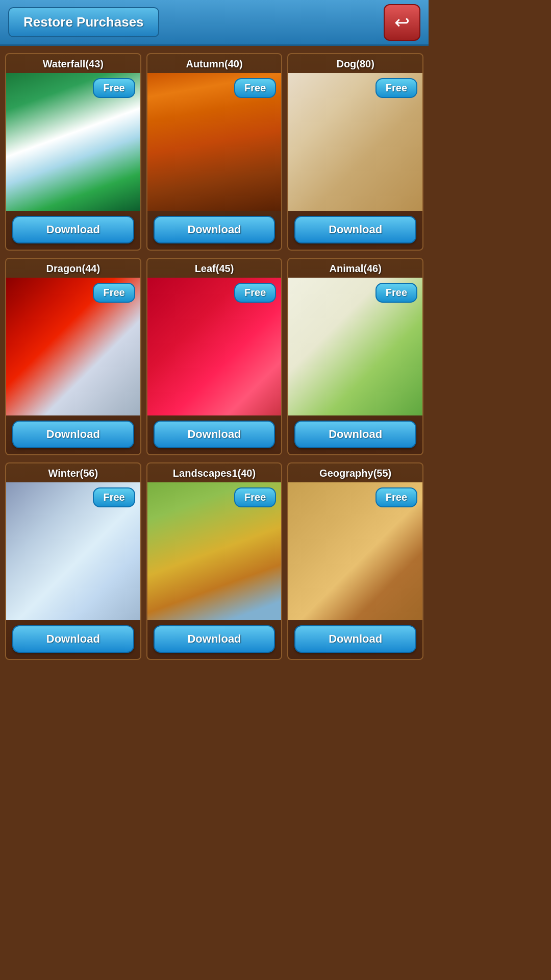  Describe the element at coordinates (396, 293) in the screenshot. I see `free-badge-animal: Free` at that location.